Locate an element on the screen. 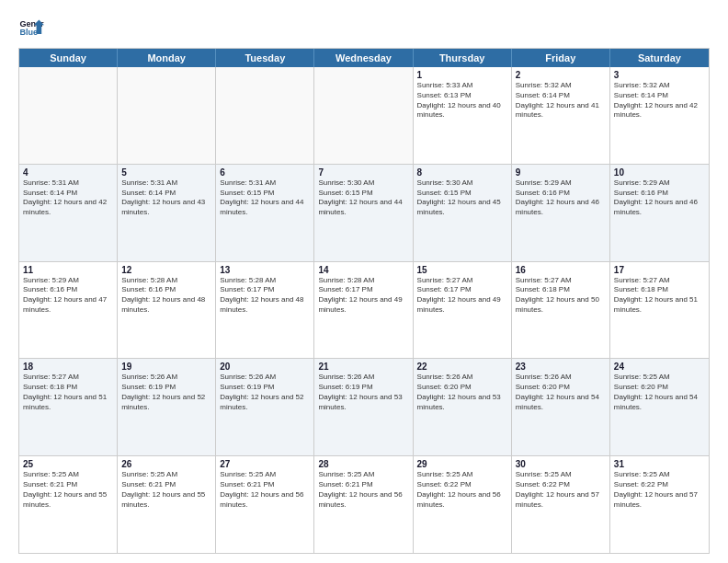  day-number: 28 is located at coordinates (363, 464).